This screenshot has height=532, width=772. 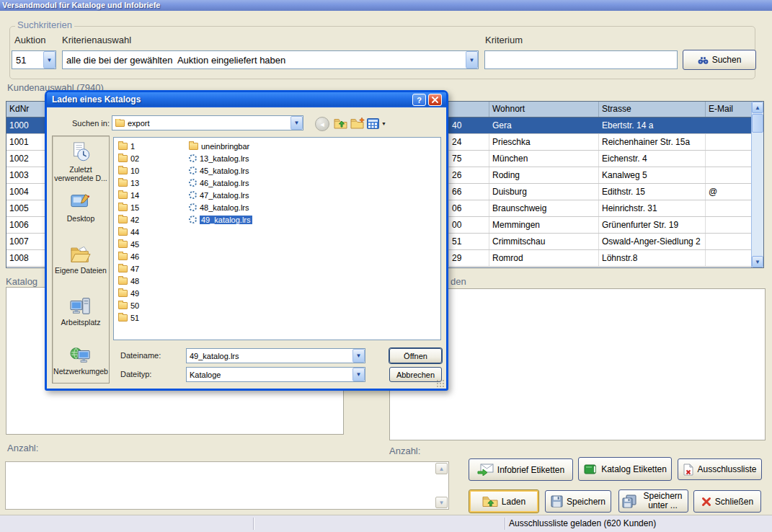 What do you see at coordinates (719, 469) in the screenshot?
I see `ausschlussliste-button: Ausschlussliste` at bounding box center [719, 469].